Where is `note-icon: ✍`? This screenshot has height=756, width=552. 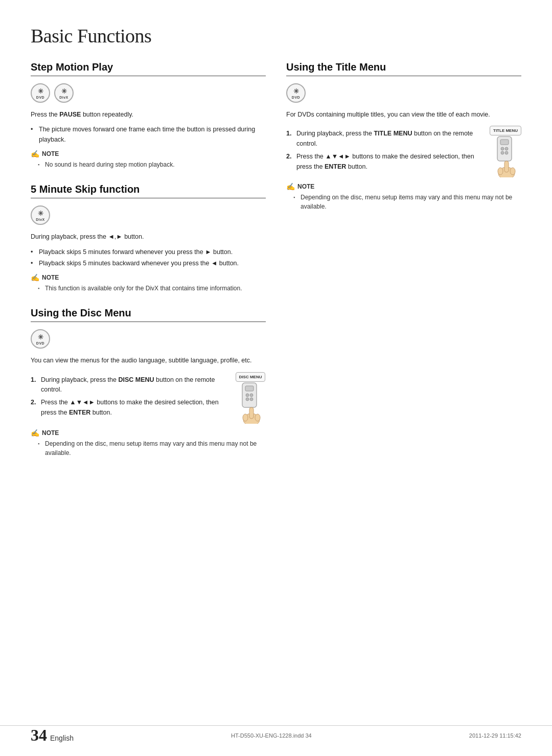
note-icon: ✍ is located at coordinates (35, 154).